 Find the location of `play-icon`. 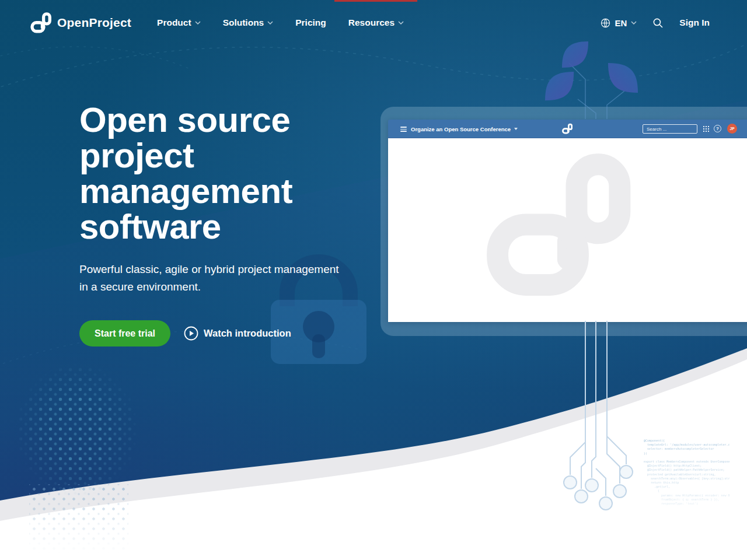

play-icon is located at coordinates (191, 334).